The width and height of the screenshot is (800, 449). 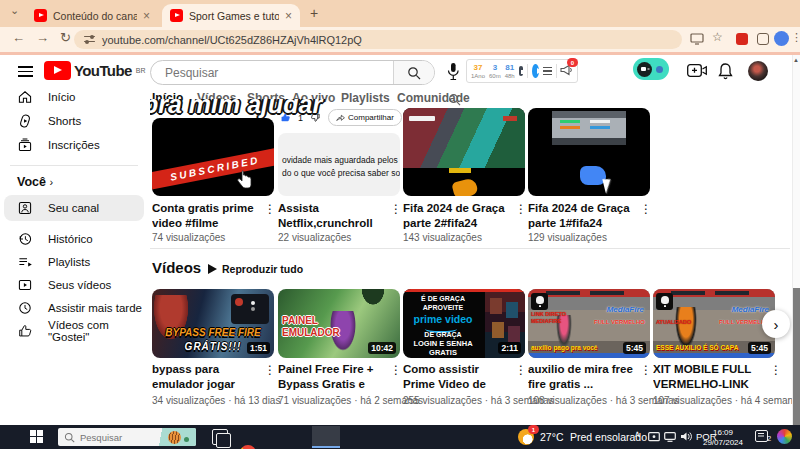 I want to click on carousel-next-button: ›, so click(x=776, y=324).